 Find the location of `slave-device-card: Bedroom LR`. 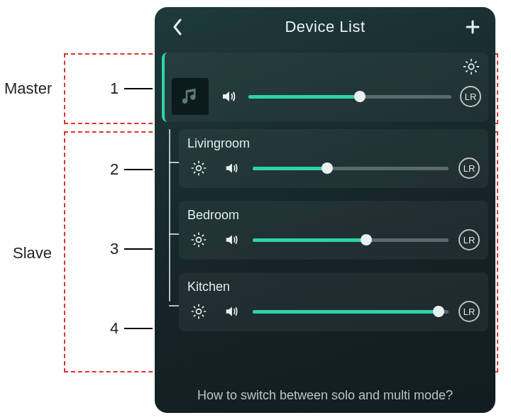

slave-device-card: Bedroom LR is located at coordinates (334, 230).